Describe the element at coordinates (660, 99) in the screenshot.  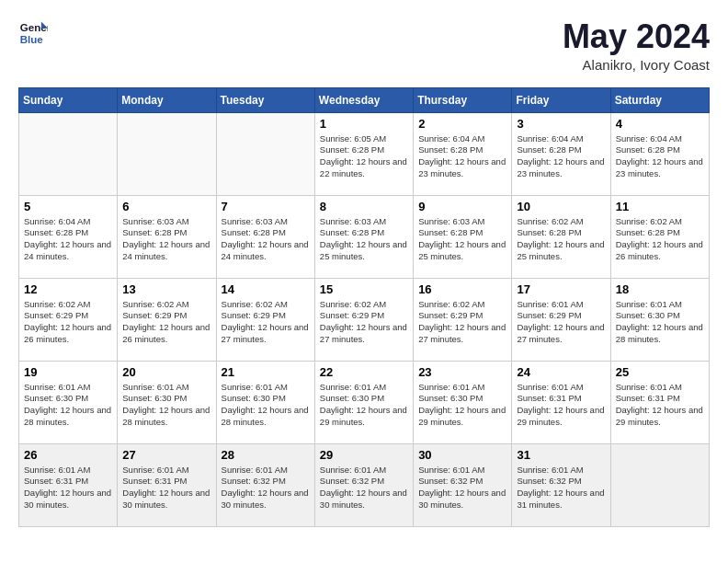
I see `col-saturday: Saturday` at that location.